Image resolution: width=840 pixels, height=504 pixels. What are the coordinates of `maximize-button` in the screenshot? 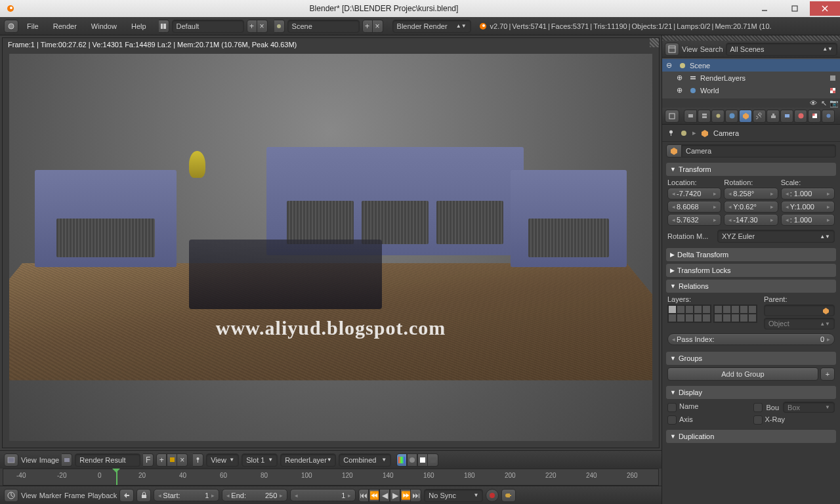 It's located at (795, 9).